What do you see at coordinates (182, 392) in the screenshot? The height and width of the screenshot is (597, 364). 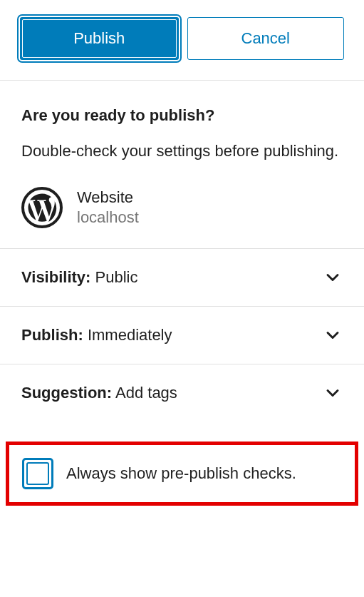 I see `suggestion-panel: Suggestion: Add tags` at bounding box center [182, 392].